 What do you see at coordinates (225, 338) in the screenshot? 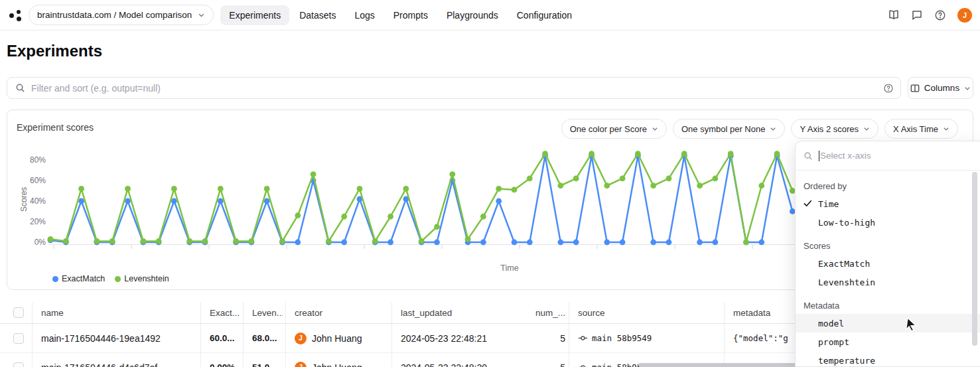
I see `exactmatch-score: 60.0...` at bounding box center [225, 338].